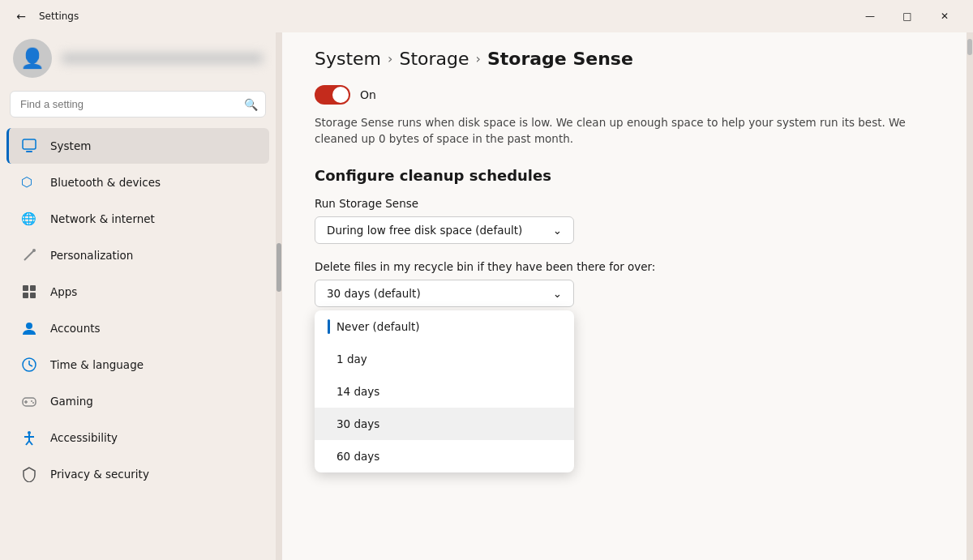 This screenshot has width=973, height=560. I want to click on avatar: 👤, so click(32, 58).